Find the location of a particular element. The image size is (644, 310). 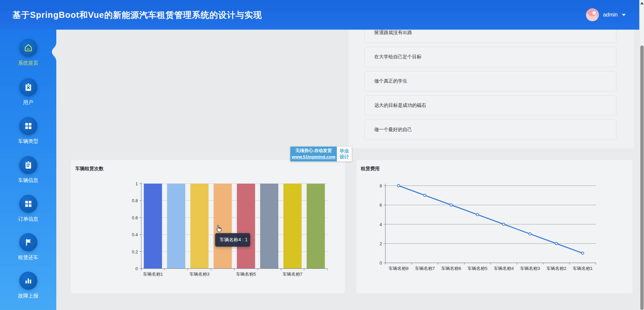

quote-text: 留退路就没有出路 is located at coordinates (393, 33).